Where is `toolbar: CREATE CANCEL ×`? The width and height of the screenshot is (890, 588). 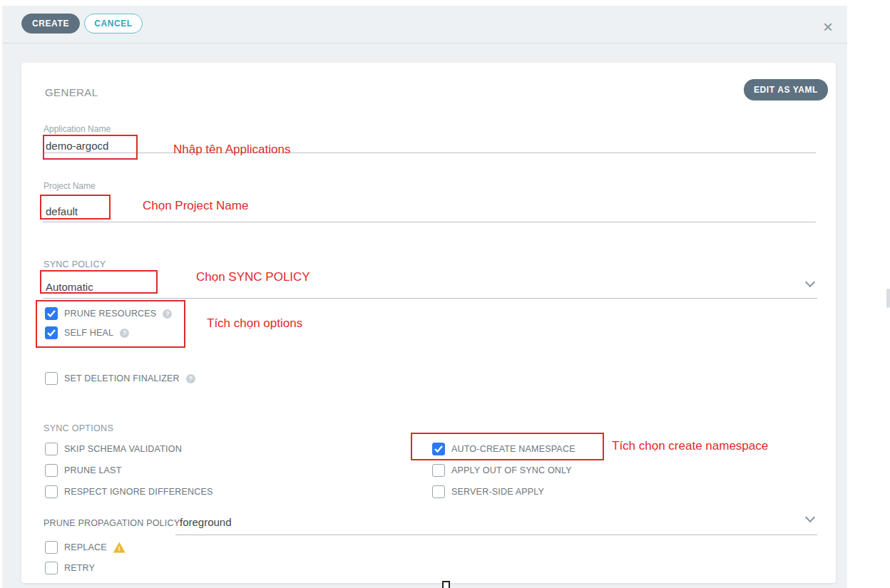 toolbar: CREATE CANCEL × is located at coordinates (425, 24).